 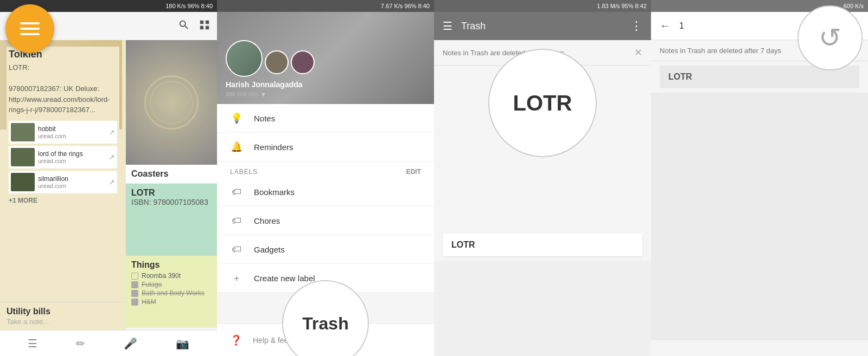 What do you see at coordinates (80, 344) in the screenshot?
I see `edit-icon: ✏` at bounding box center [80, 344].